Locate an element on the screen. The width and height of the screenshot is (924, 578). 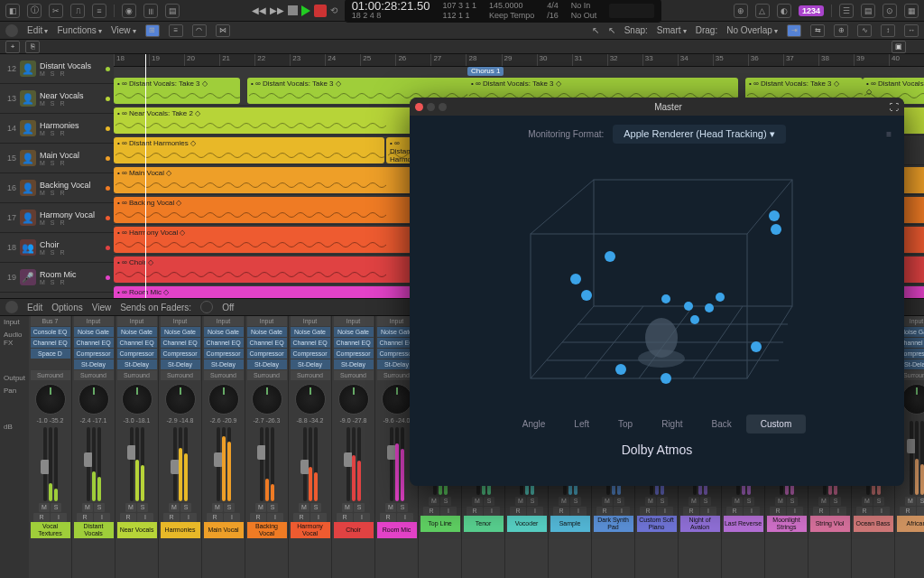
vzoom-icon: ↕ is located at coordinates (888, 31).